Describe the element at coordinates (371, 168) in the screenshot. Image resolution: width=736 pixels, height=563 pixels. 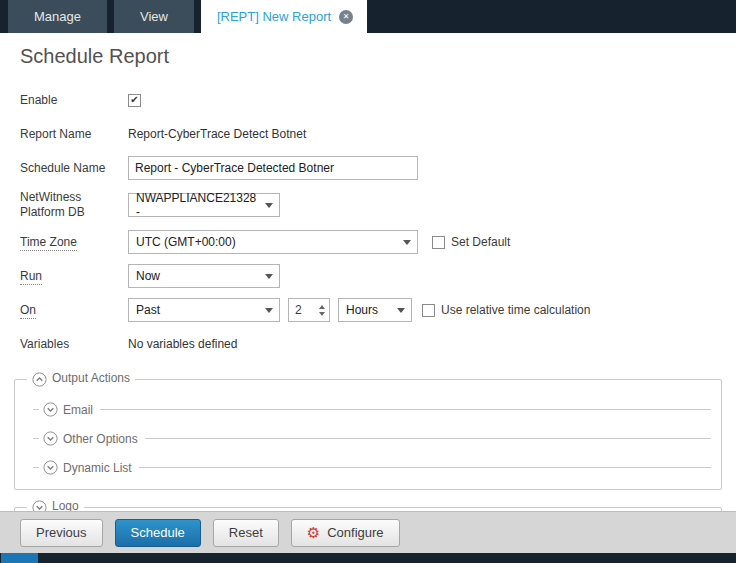
I see `schedule-name-row: Schedule Name` at that location.